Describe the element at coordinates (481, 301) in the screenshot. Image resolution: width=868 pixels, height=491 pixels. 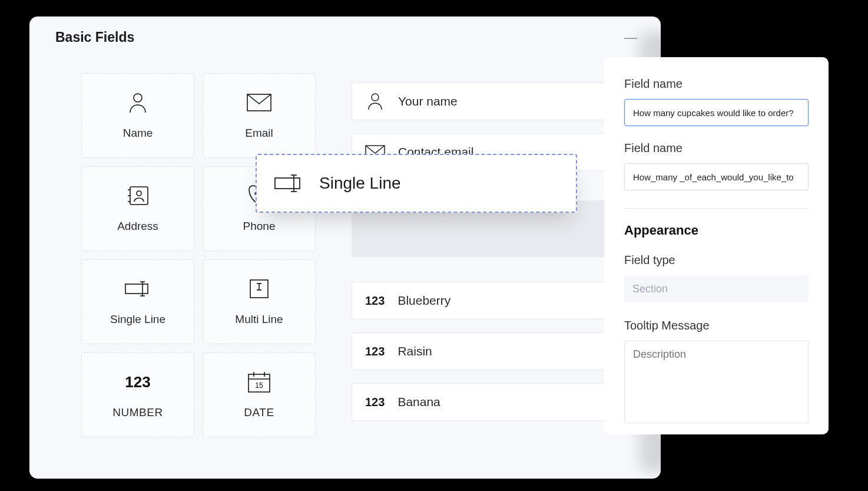
I see `form-field-number: 123 Blueberry` at that location.